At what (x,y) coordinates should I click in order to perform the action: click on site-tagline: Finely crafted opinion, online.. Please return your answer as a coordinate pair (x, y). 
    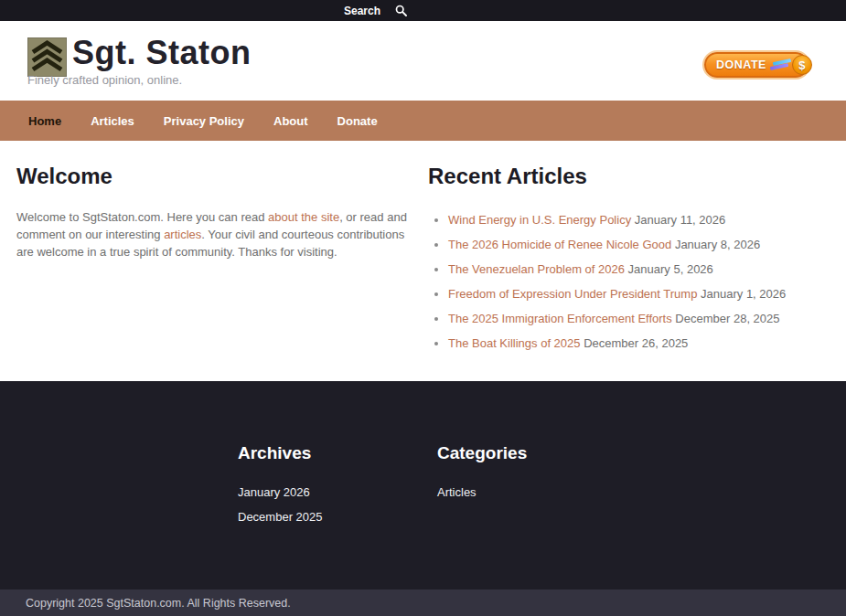
    Looking at the image, I should click on (104, 80).